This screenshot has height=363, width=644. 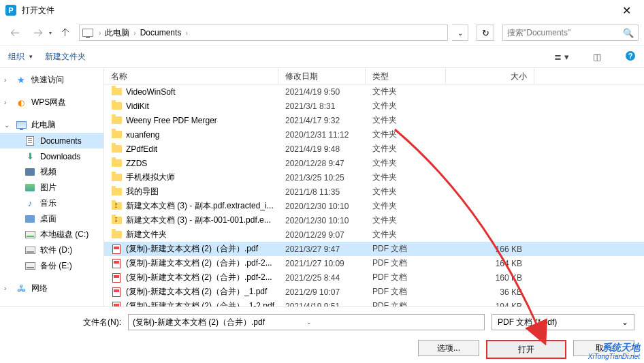 What do you see at coordinates (88, 33) in the screenshot?
I see `pc-icon` at bounding box center [88, 33].